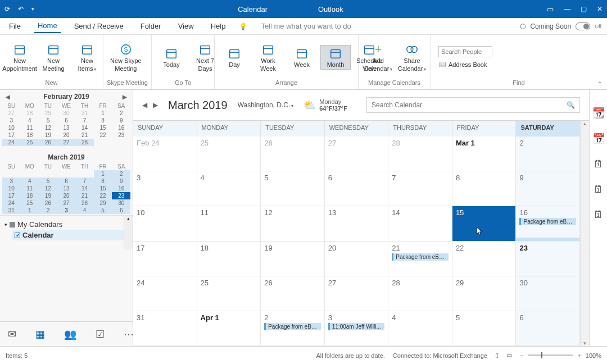 The width and height of the screenshot is (607, 364). What do you see at coordinates (600, 9) in the screenshot?
I see `close-icon: ✕` at bounding box center [600, 9].